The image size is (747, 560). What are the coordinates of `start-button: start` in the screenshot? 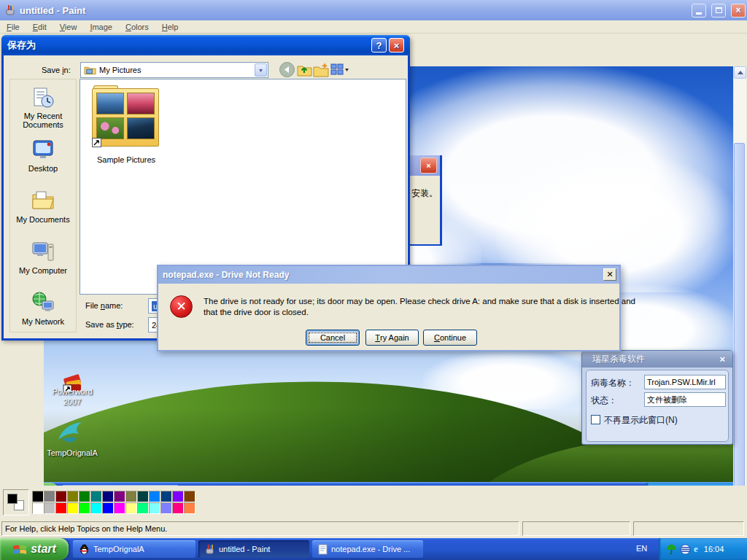 It's located at (34, 549).